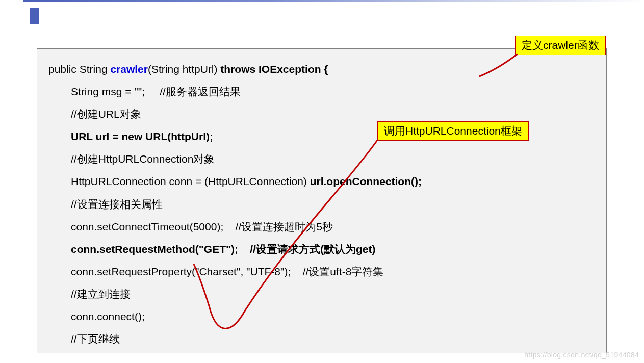  Describe the element at coordinates (333, 249) in the screenshot. I see `code-line-9: conn.setRequestMethod("GET"); //设置请求方式(默…` at that location.